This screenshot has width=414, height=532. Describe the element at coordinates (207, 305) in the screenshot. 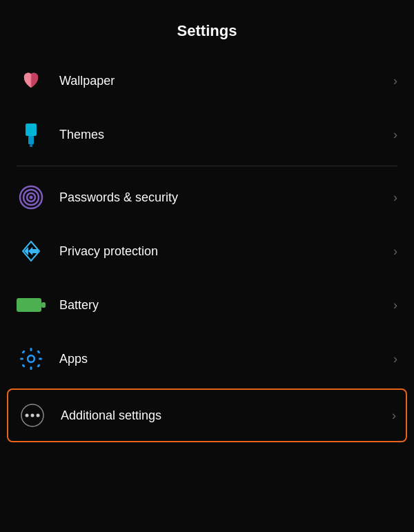

I see `settings-item-battery: Battery ›` at that location.